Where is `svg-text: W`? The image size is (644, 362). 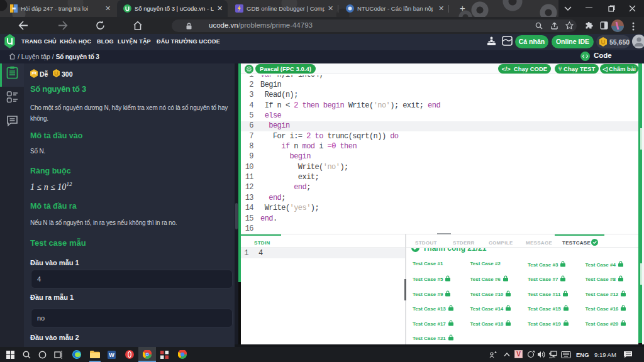
svg-text: W is located at coordinates (112, 355).